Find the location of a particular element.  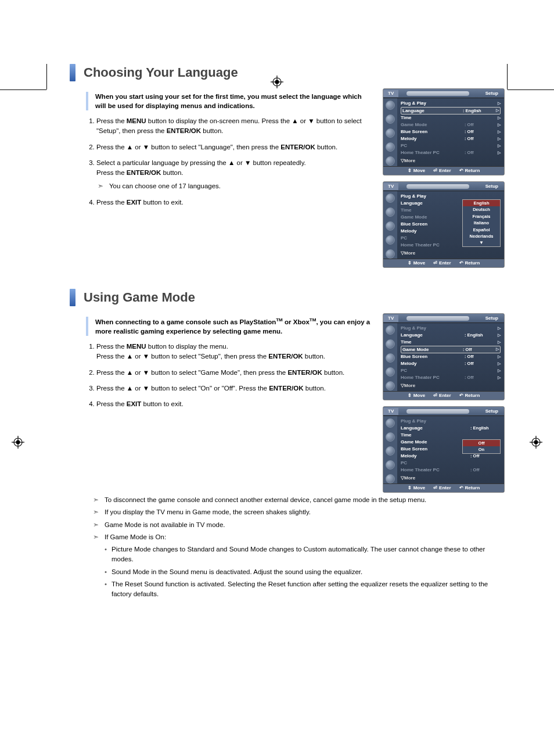

trademark-icon: TM is located at coordinates (313, 320).